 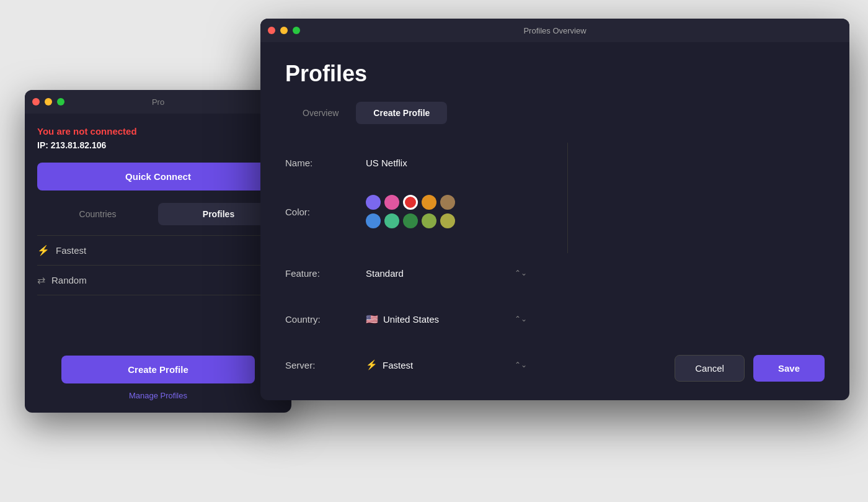 What do you see at coordinates (43, 145) in the screenshot?
I see `ip-label: IP:` at bounding box center [43, 145].